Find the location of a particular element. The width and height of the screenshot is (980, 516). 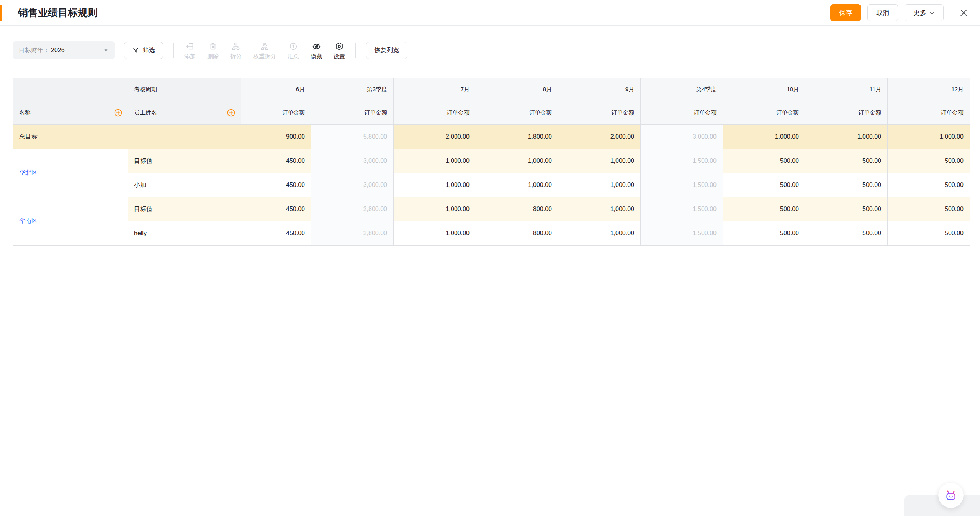

tool-delete-label: 删除 is located at coordinates (213, 56).